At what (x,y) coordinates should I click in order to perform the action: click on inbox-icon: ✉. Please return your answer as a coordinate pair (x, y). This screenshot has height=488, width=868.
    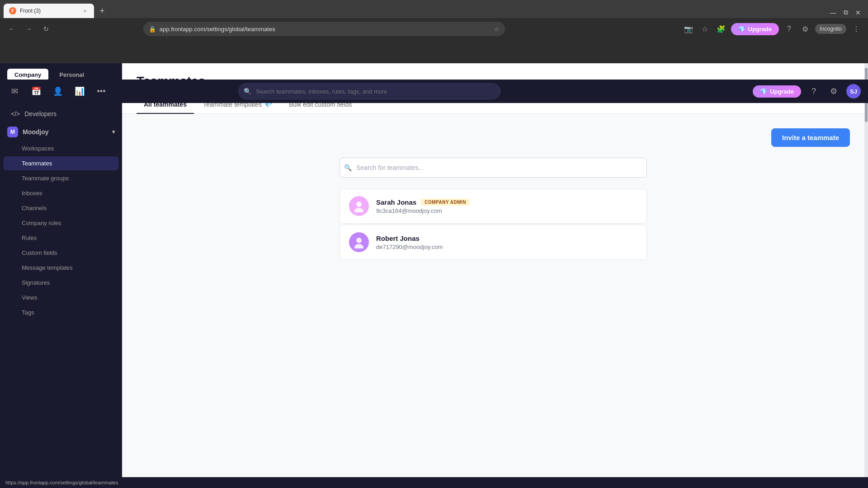
    Looking at the image, I should click on (14, 91).